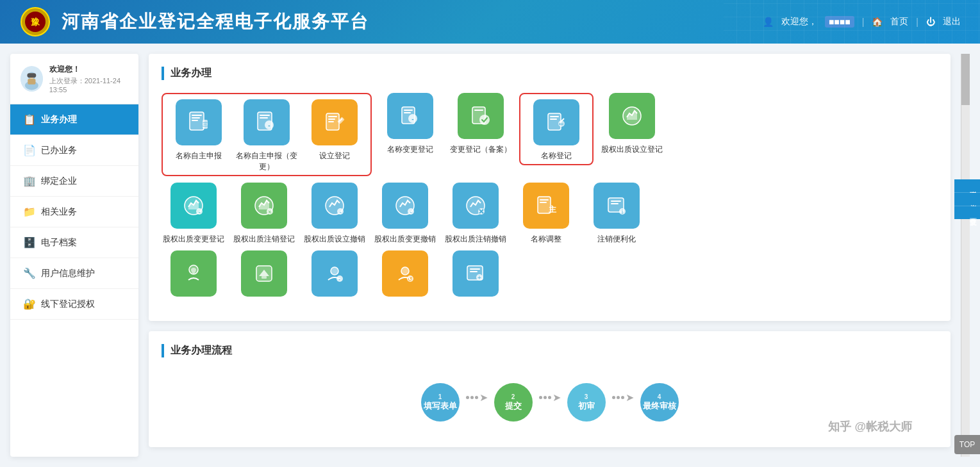 The width and height of the screenshot is (980, 467). What do you see at coordinates (35, 22) in the screenshot?
I see `logo-emblem: 豫` at bounding box center [35, 22].